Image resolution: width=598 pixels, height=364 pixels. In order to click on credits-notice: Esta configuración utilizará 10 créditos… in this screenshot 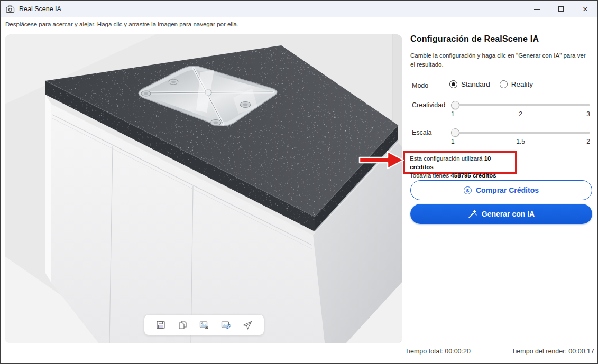, I will do `click(460, 163)`.